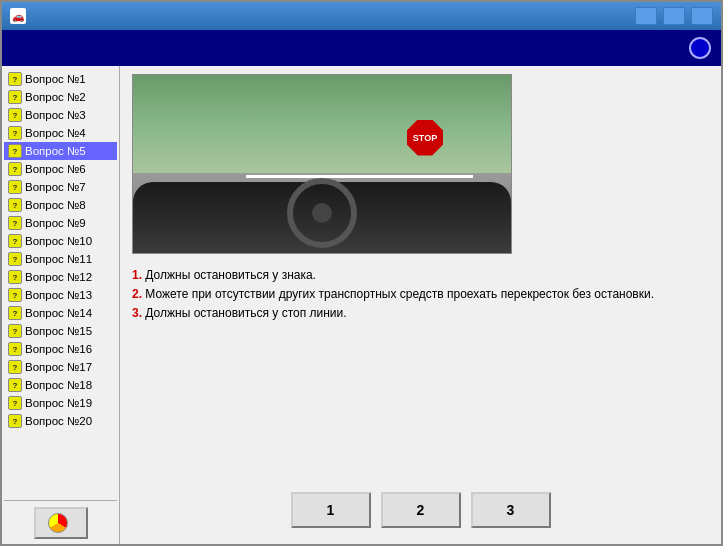  I want to click on answer-button-2: 2, so click(421, 510).